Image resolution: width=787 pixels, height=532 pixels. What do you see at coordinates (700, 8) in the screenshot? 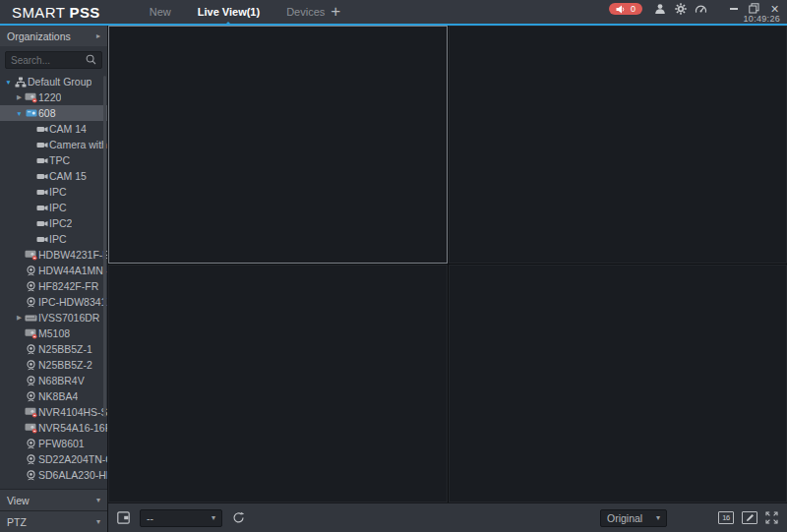
I see `net-monitor-icon` at bounding box center [700, 8].